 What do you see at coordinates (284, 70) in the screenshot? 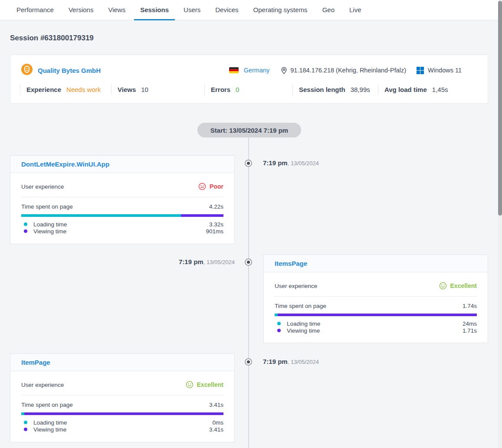
I see `location-pin-icon` at bounding box center [284, 70].